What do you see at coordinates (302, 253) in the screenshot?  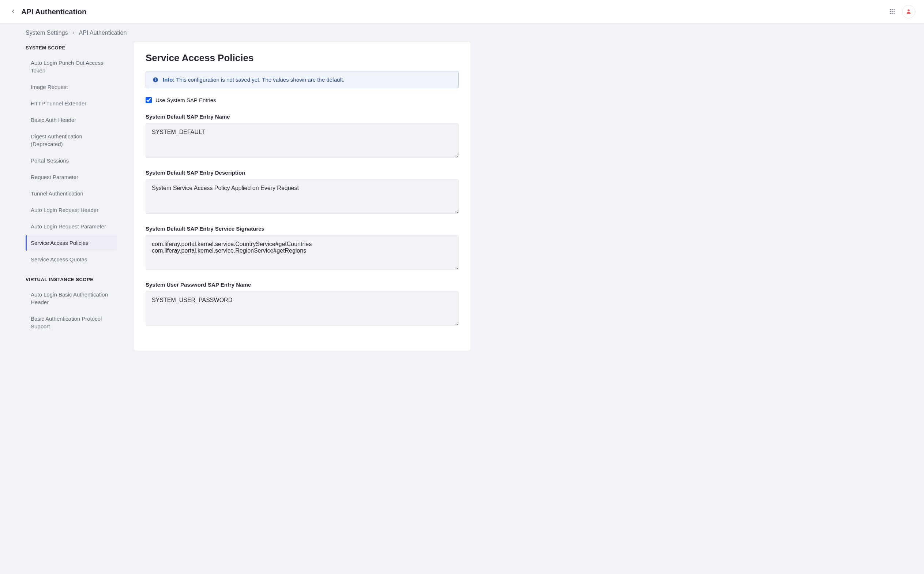 I see `signatures-input` at bounding box center [302, 253].